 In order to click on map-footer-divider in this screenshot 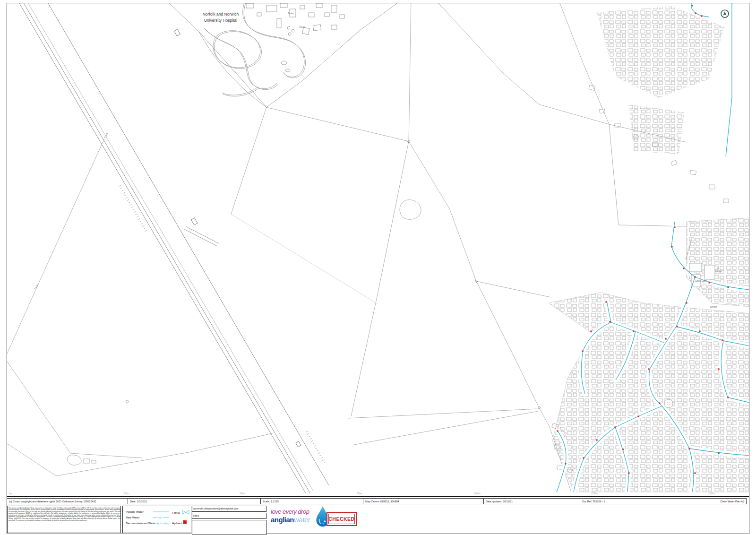, I will do `click(378, 496)`.